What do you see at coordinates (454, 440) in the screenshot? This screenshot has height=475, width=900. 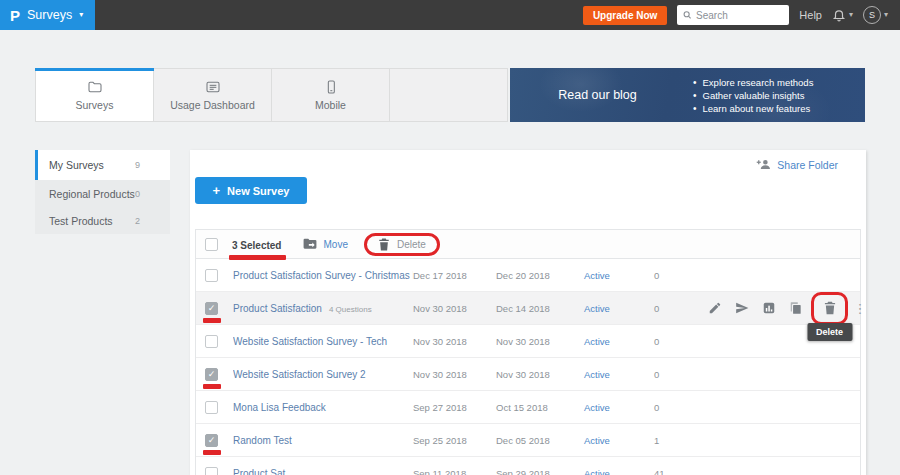 I see `start-date: Sep 25 2018` at bounding box center [454, 440].